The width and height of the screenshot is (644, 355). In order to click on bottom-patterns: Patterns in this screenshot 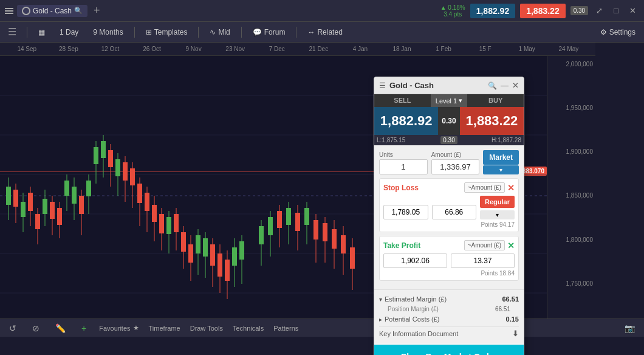, I will do `click(286, 328)`.